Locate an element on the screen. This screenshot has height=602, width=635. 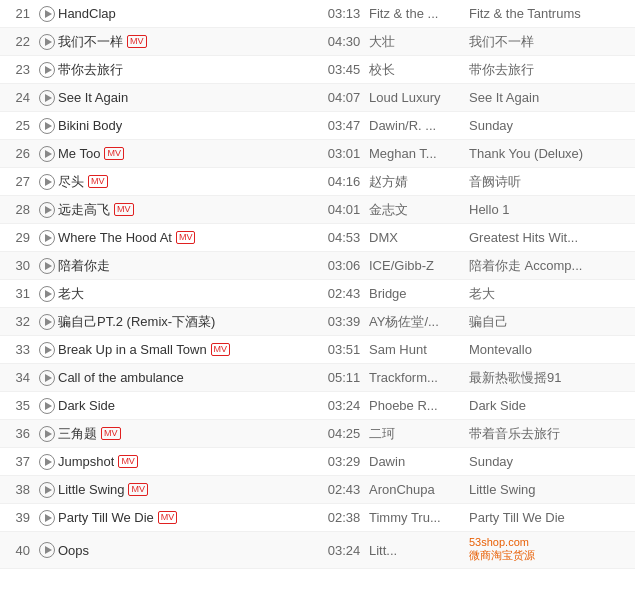
track-title-col: HandClap is located at coordinates (188, 14).